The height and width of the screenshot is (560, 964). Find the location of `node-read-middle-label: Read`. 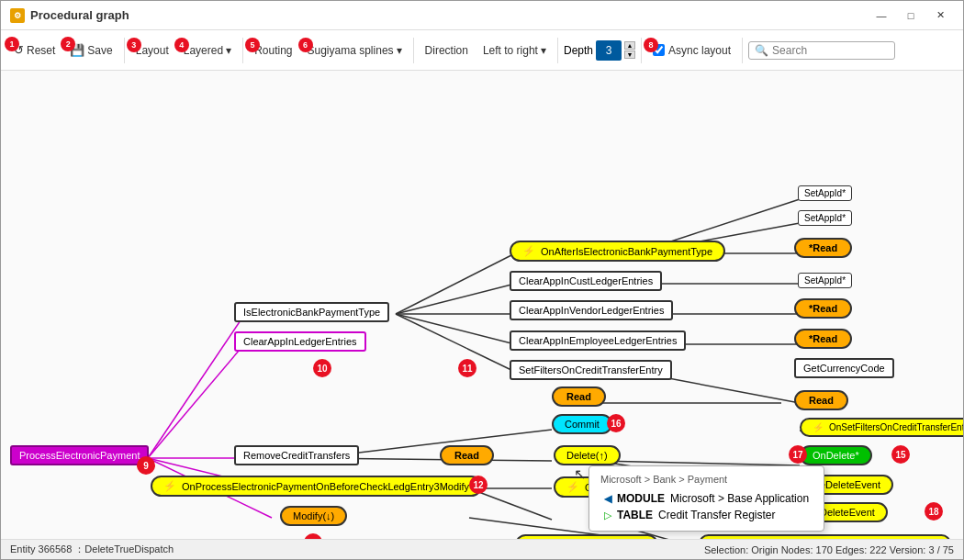

node-read-middle-label: Read is located at coordinates (578, 397).